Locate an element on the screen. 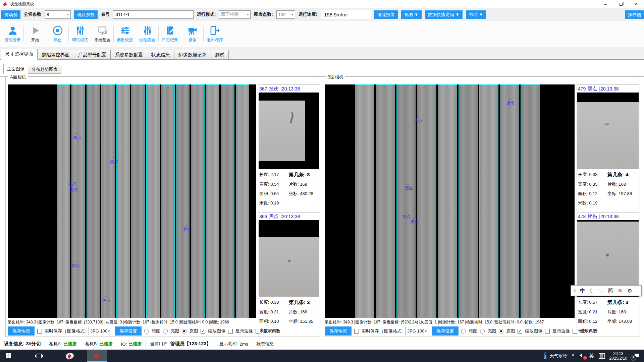 The width and height of the screenshot is (644, 362). toolbar-item-stop: 停止 is located at coordinates (58, 34).